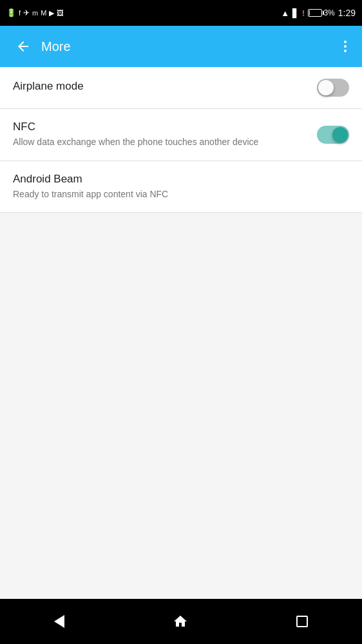 Image resolution: width=362 pixels, height=644 pixels. What do you see at coordinates (318, 13) in the screenshot?
I see `status-icons-right: ▲ ▋ ! 3% 1:29` at bounding box center [318, 13].